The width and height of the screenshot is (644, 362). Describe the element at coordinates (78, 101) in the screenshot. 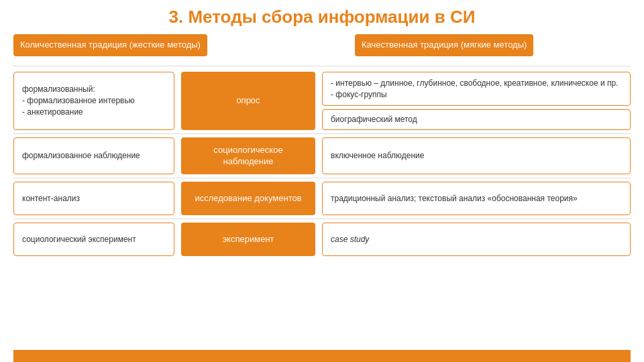

I see `left-text-1: формализованный: - формализованное интер…` at that location.